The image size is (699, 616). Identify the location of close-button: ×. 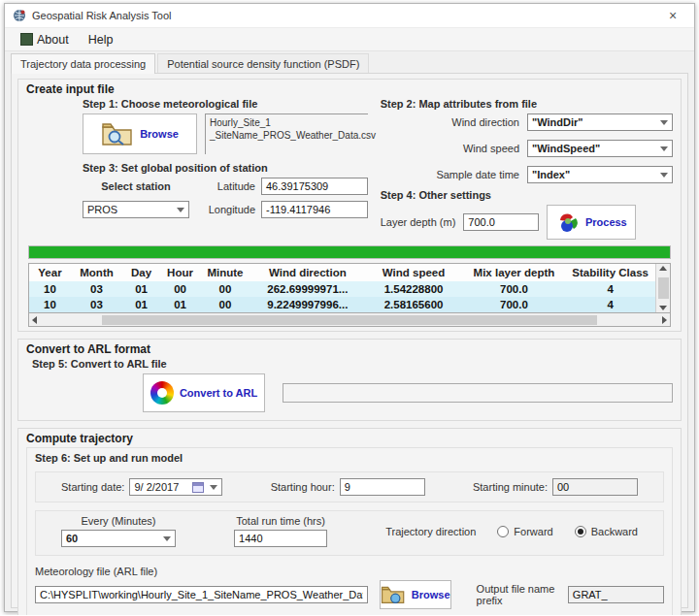
(673, 16).